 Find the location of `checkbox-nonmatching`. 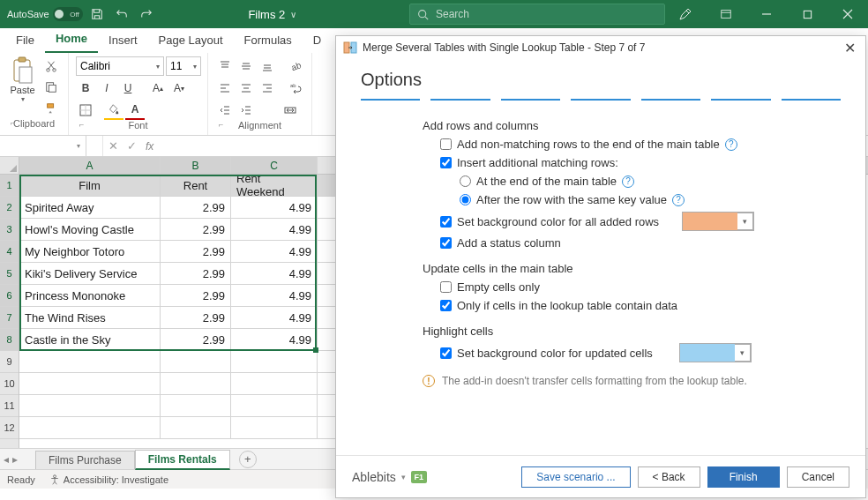

checkbox-nonmatching is located at coordinates (446, 145).